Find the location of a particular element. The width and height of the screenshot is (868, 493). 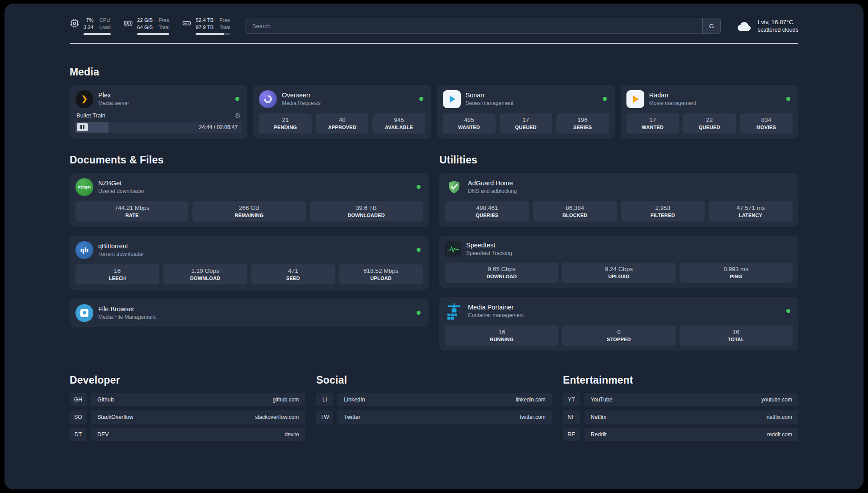

section-heading-developer: Developer is located at coordinates (188, 380).